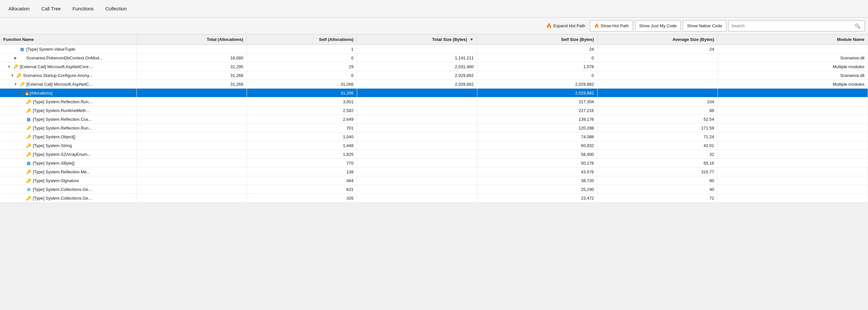 The height and width of the screenshot is (310, 868). Describe the element at coordinates (68, 190) in the screenshot. I see `fn-name-cell: ⊞ [Type] System.Collections.Ge...` at that location.